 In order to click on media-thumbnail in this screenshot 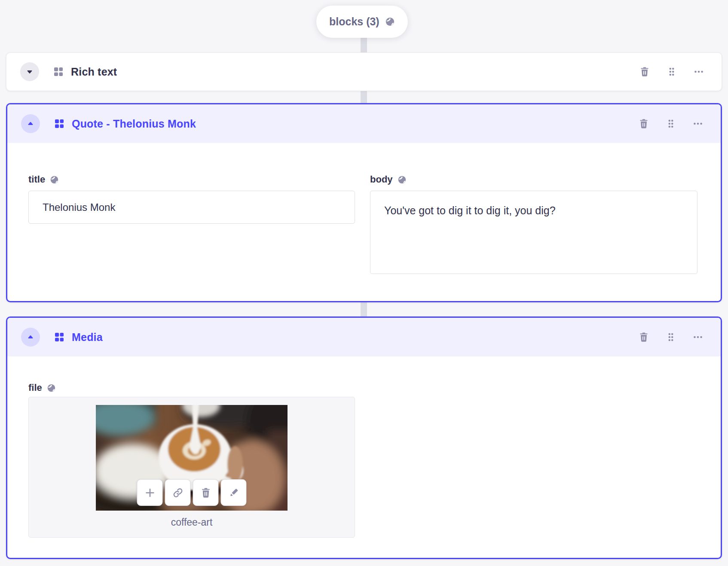, I will do `click(192, 458)`.